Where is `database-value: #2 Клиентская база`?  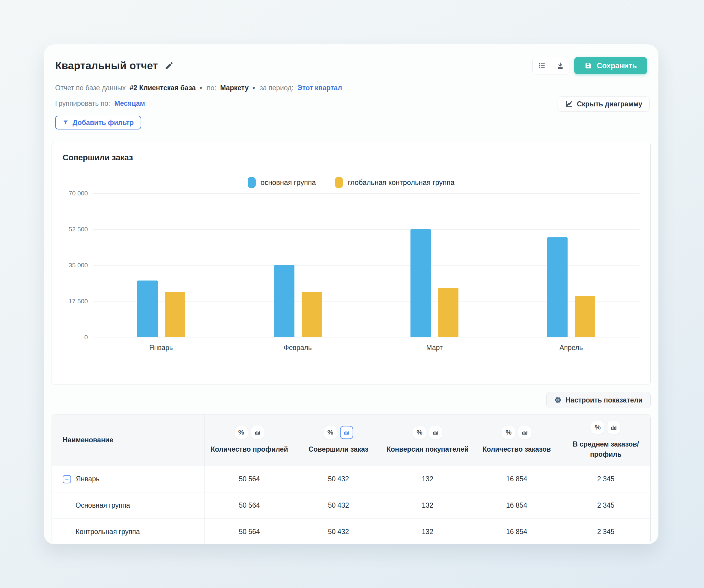 database-value: #2 Клиентская база is located at coordinates (163, 88).